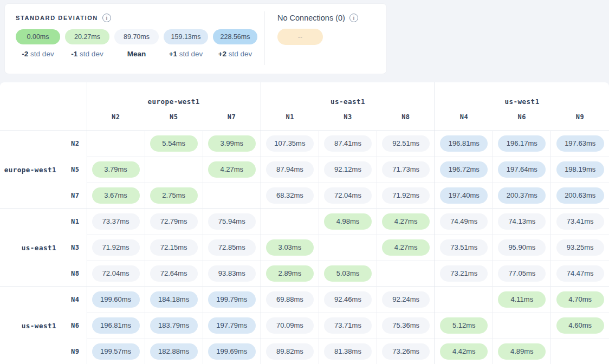  What do you see at coordinates (406, 300) in the screenshot?
I see `latency-cell: 92.24ms` at bounding box center [406, 300].